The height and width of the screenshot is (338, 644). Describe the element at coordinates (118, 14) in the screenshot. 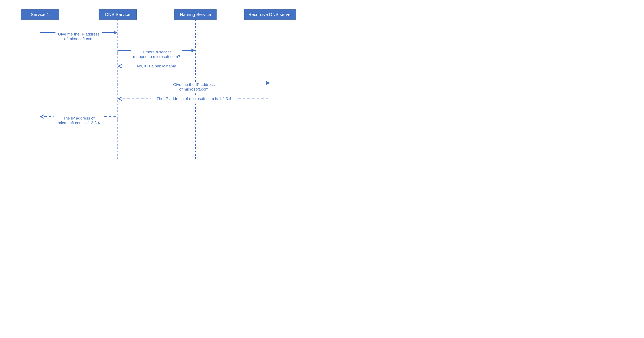

I see `participant-label-p2: DNS Service` at that location.